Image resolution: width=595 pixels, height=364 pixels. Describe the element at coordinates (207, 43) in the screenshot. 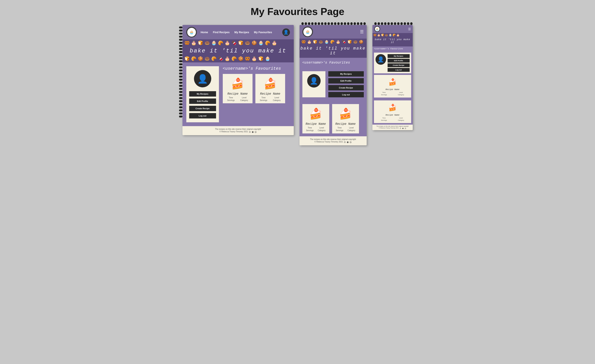

I see `food-emoji: 🍩` at that location.